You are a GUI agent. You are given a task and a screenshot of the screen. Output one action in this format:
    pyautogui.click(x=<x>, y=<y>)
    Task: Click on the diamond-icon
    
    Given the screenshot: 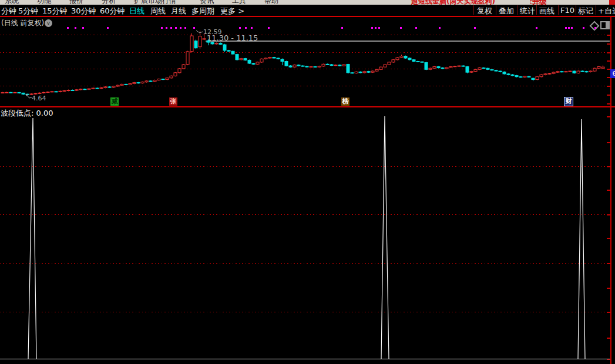 What is the action you would take?
    pyautogui.click(x=594, y=26)
    